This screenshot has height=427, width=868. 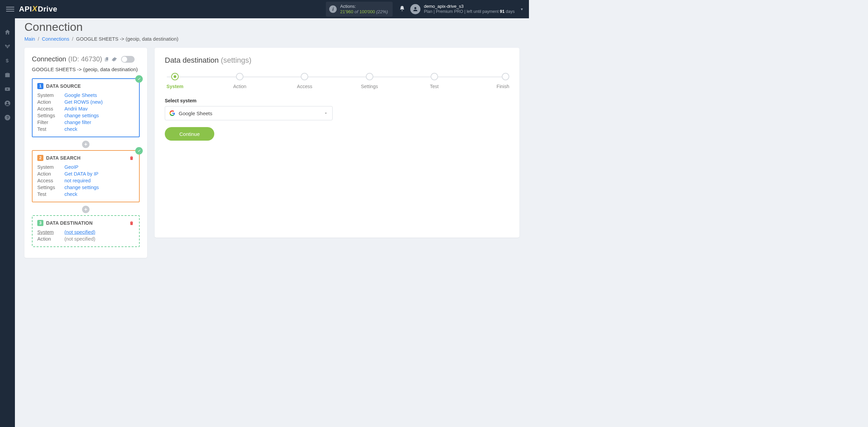 I want to click on nav-briefcase-icon, so click(x=7, y=75).